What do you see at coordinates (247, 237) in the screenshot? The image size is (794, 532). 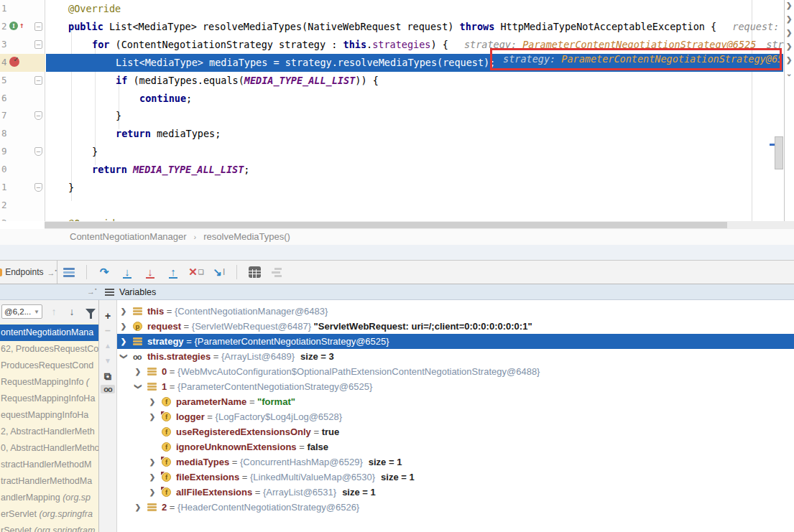 I see `breadcrumb-method: resolveMediaTypes()` at bounding box center [247, 237].